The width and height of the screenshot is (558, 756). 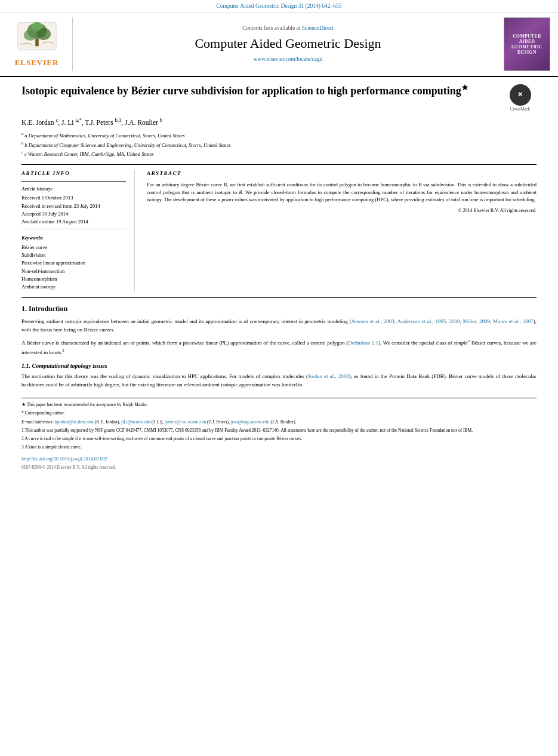 What do you see at coordinates (279, 413) in the screenshot?
I see `footnote-asterisk: * Corresponding author.` at bounding box center [279, 413].